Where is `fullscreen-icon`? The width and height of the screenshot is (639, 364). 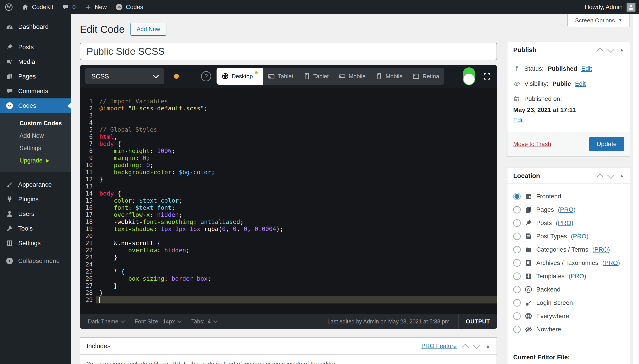 fullscreen-icon is located at coordinates (487, 76).